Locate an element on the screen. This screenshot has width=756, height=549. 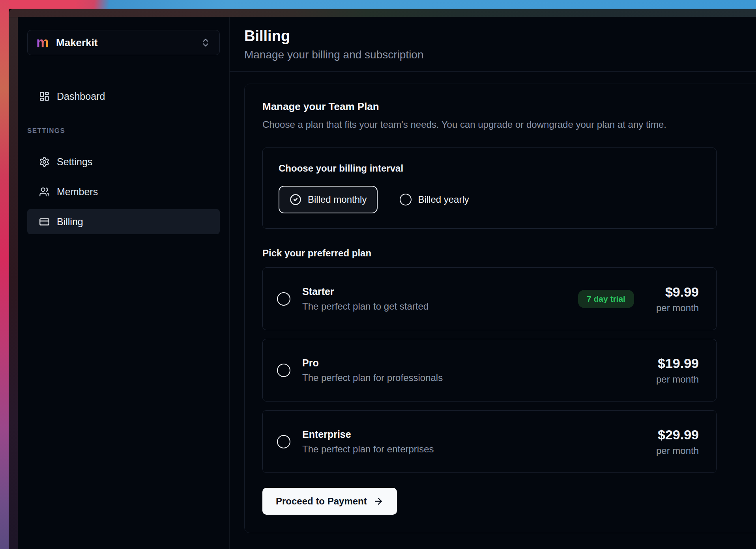
page-subtitle: Manage your billing and subscription is located at coordinates (500, 55).